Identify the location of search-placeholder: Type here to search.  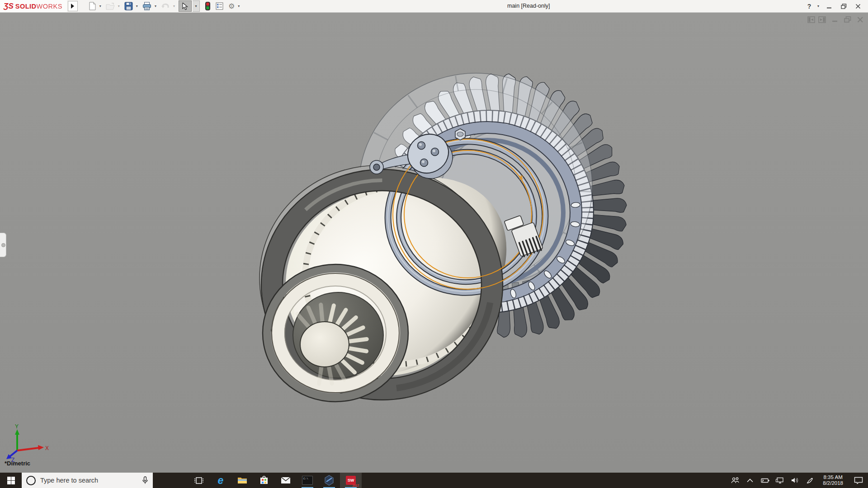
(89, 480).